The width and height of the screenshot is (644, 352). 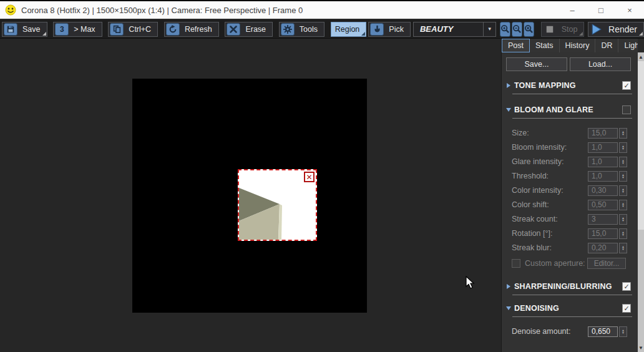 I want to click on zoom-out-button, so click(x=517, y=29).